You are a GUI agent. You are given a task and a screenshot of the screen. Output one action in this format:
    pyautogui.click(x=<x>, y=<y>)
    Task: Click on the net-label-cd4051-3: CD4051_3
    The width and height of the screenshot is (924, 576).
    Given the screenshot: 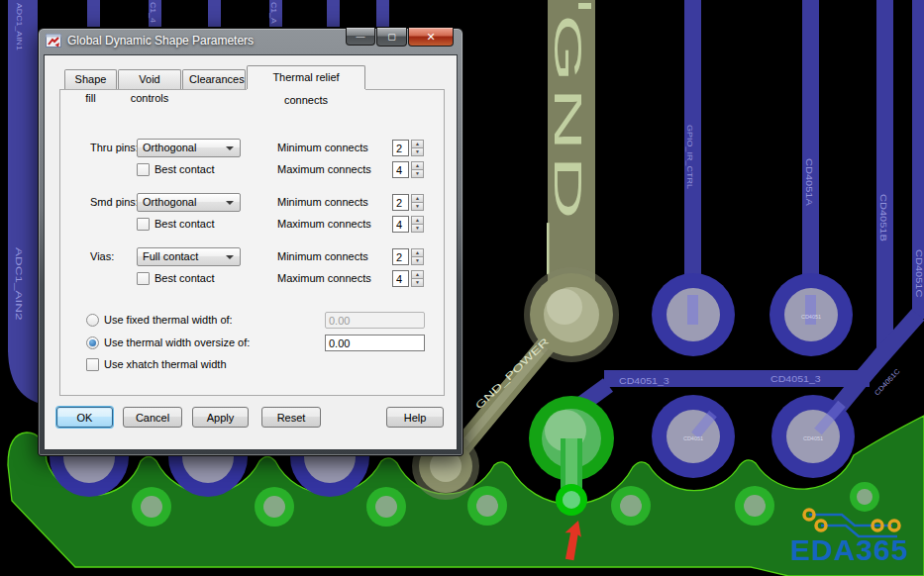 What is the action you would take?
    pyautogui.click(x=644, y=381)
    